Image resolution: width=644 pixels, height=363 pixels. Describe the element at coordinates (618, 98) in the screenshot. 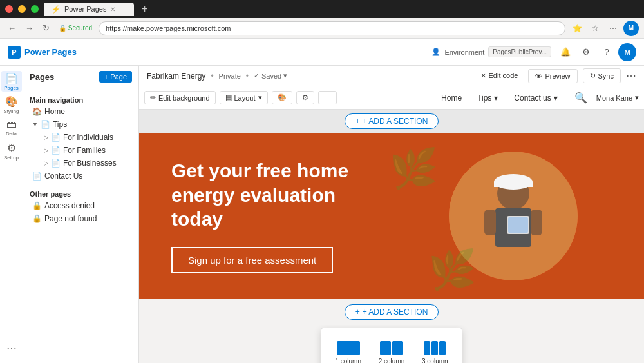

I see `nav-user: Mona Kane ▾` at that location.